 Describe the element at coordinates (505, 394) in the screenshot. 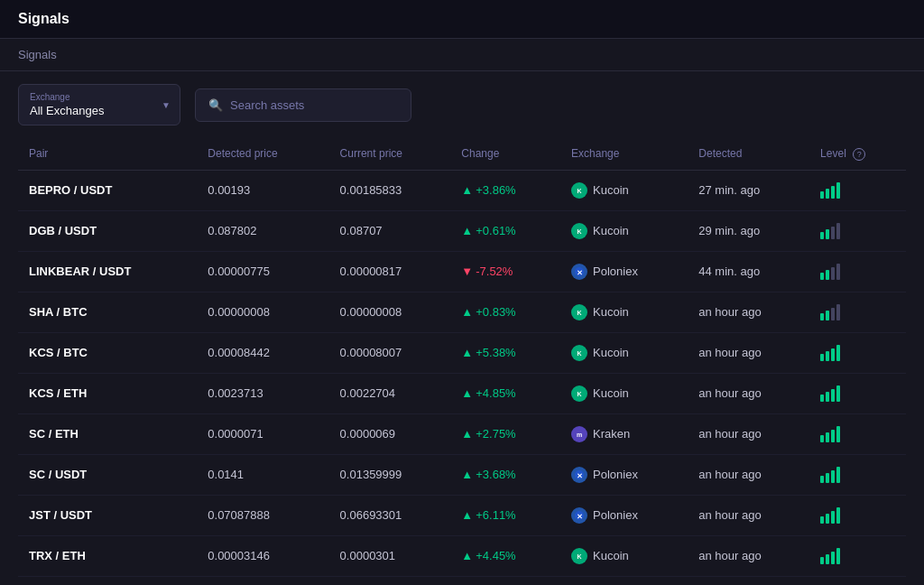

I see `cell-change: ▲ +4.85%` at that location.